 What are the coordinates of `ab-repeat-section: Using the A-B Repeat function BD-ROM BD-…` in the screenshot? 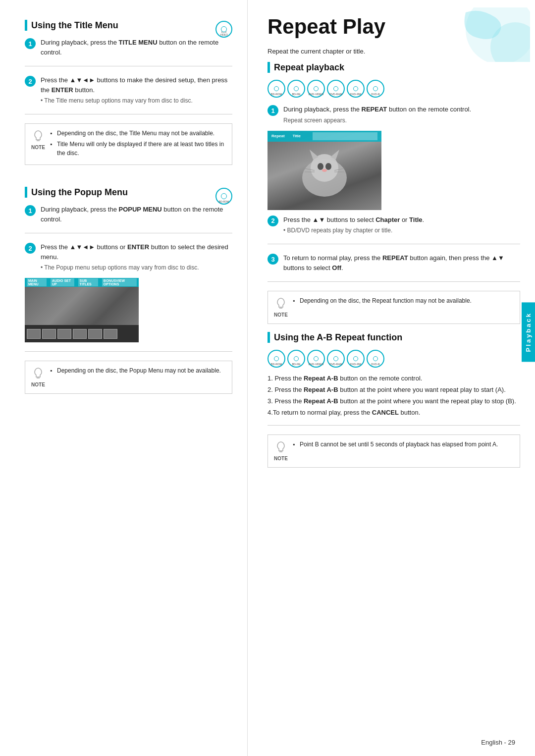 It's located at (394, 400).